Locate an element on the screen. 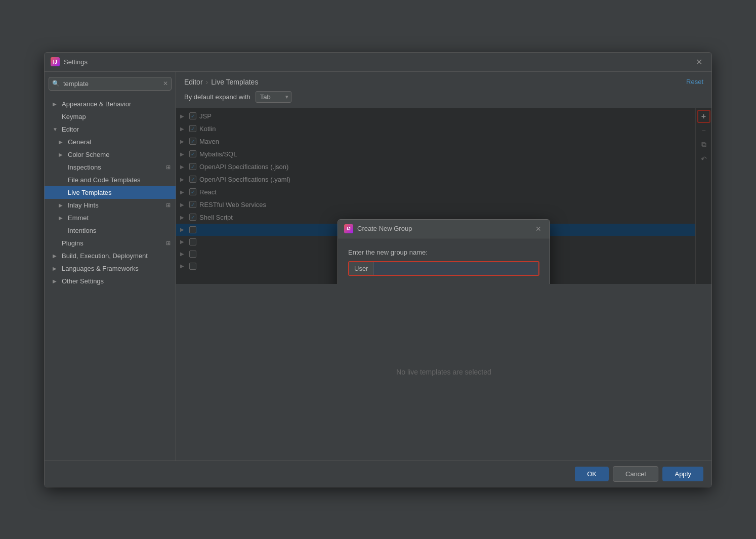 The image size is (756, 539). dialog-group-name-input is located at coordinates (456, 268).